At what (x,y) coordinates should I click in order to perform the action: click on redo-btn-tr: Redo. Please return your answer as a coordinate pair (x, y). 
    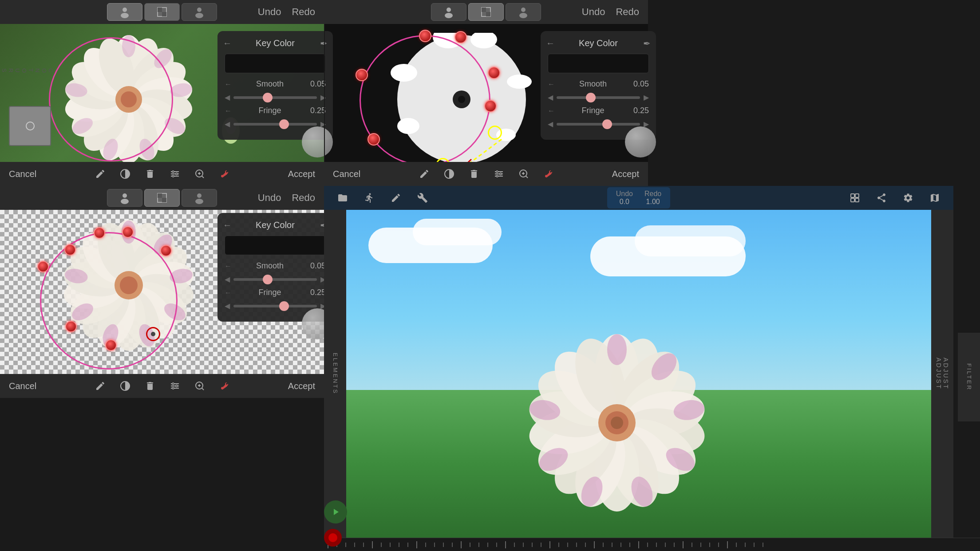
    Looking at the image, I should click on (628, 12).